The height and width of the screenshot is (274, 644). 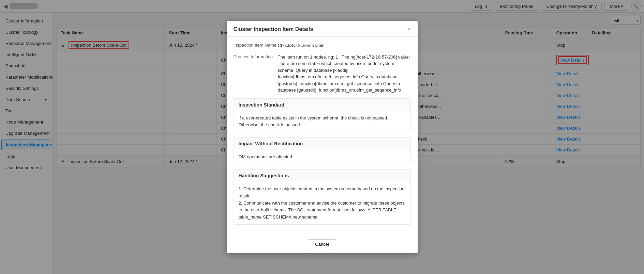 What do you see at coordinates (273, 29) in the screenshot?
I see `modal-title: Cluster Inspection Item Details` at bounding box center [273, 29].